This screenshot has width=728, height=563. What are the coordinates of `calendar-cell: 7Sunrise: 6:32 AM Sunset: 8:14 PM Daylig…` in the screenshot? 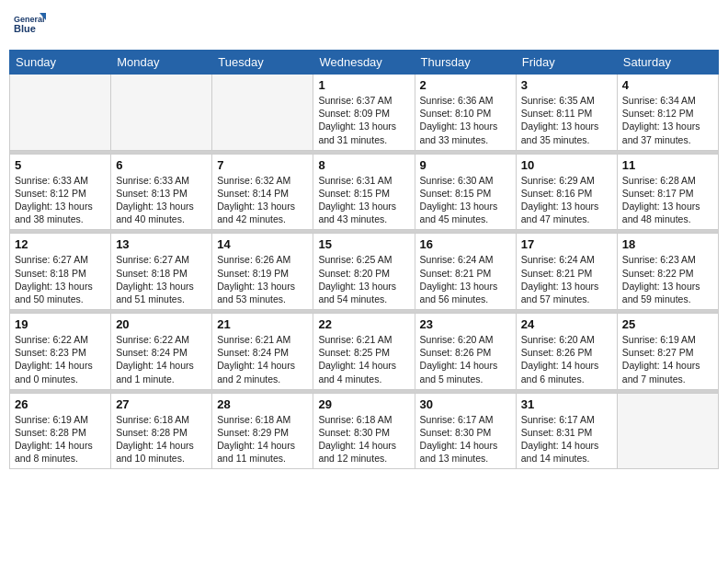 It's located at (263, 191).